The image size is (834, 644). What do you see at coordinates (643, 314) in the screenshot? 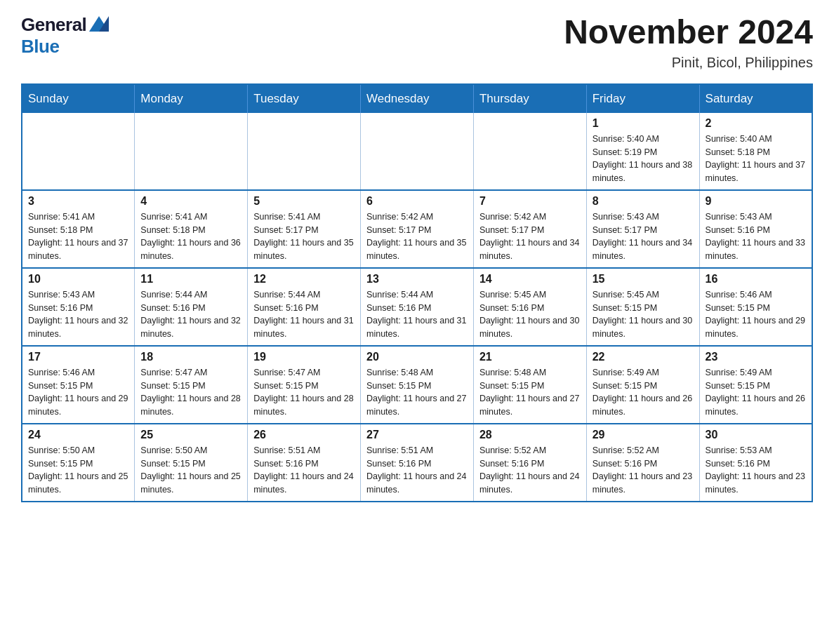
I see `day-info: Sunrise: 5:45 AMSunset: 5:15 PMDaylight:…` at bounding box center [643, 314].